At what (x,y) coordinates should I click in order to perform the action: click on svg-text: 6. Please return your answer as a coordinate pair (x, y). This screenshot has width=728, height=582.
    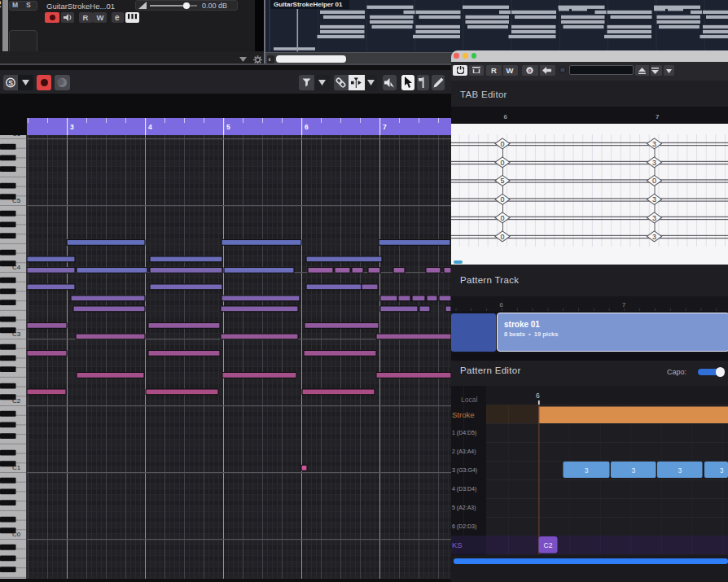
    Looking at the image, I should click on (306, 127).